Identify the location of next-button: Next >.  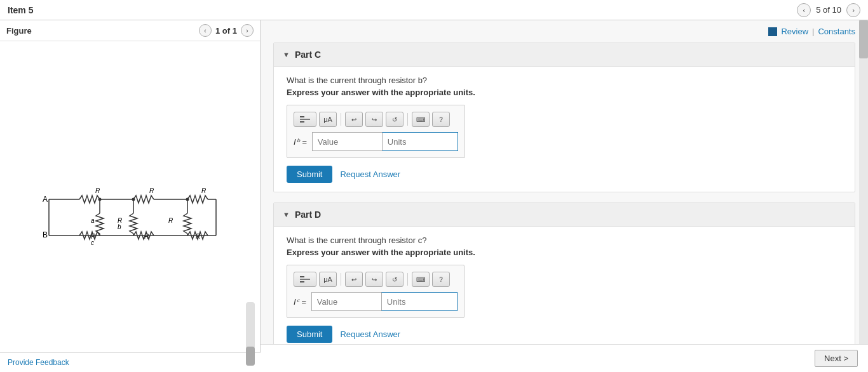
(836, 358).